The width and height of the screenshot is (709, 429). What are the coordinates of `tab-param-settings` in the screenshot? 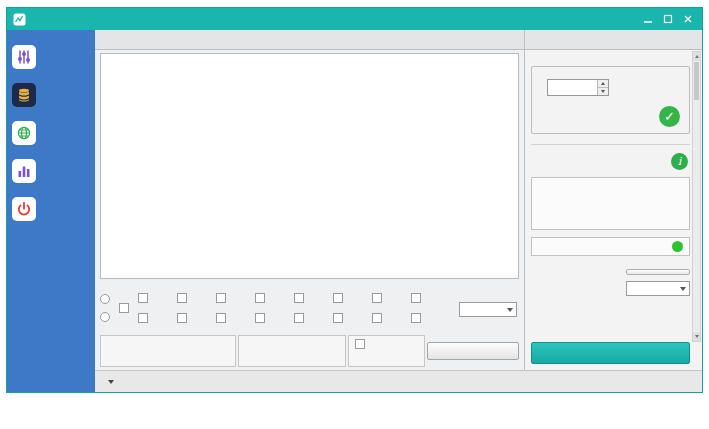 It's located at (536, 46).